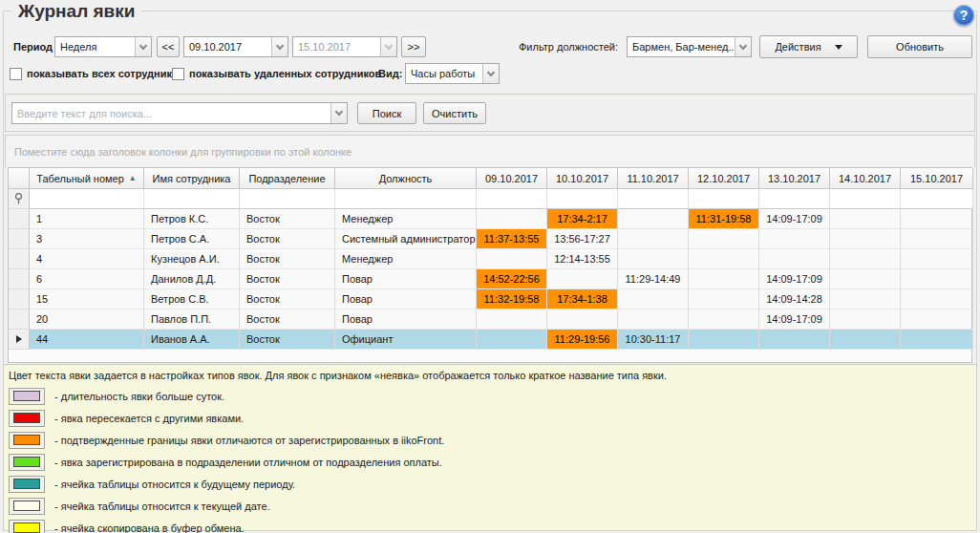  Describe the element at coordinates (583, 260) in the screenshot. I see `attendance-cell: 12:14-13:55` at that location.